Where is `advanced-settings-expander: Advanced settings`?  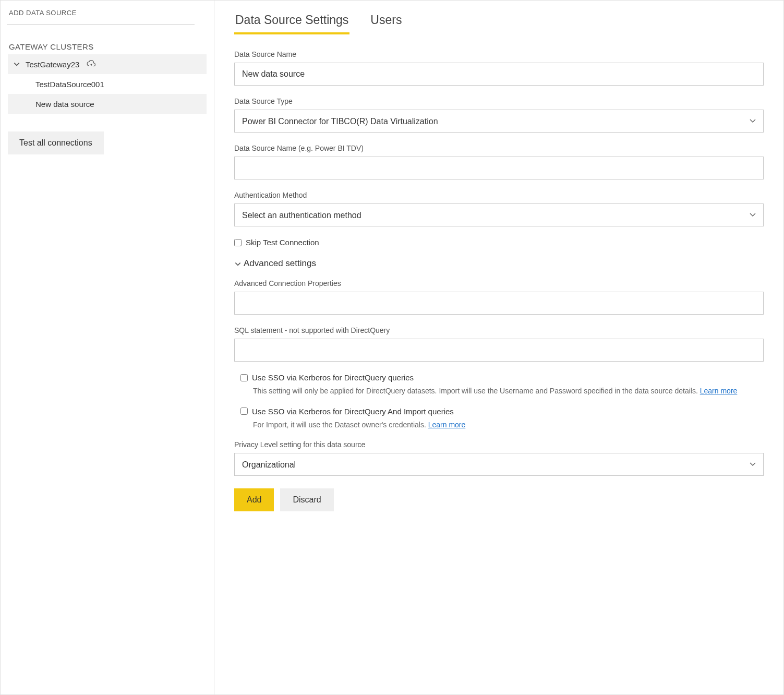 advanced-settings-expander: Advanced settings is located at coordinates (499, 263).